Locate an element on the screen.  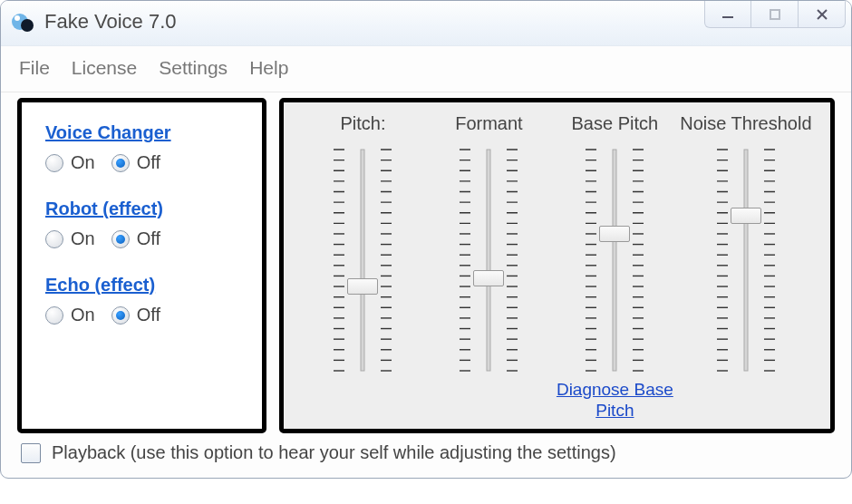
pitch-label: Pitch: is located at coordinates (363, 126).